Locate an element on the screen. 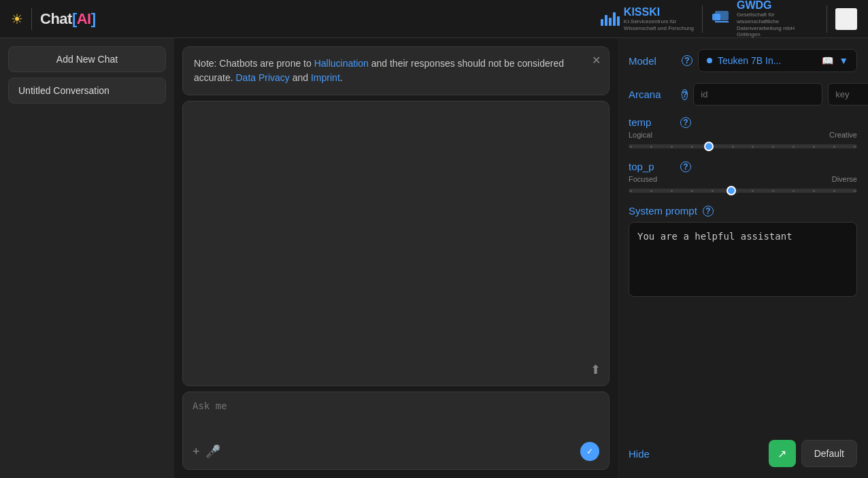 This screenshot has width=868, height=478. default-button: Default is located at coordinates (829, 453).